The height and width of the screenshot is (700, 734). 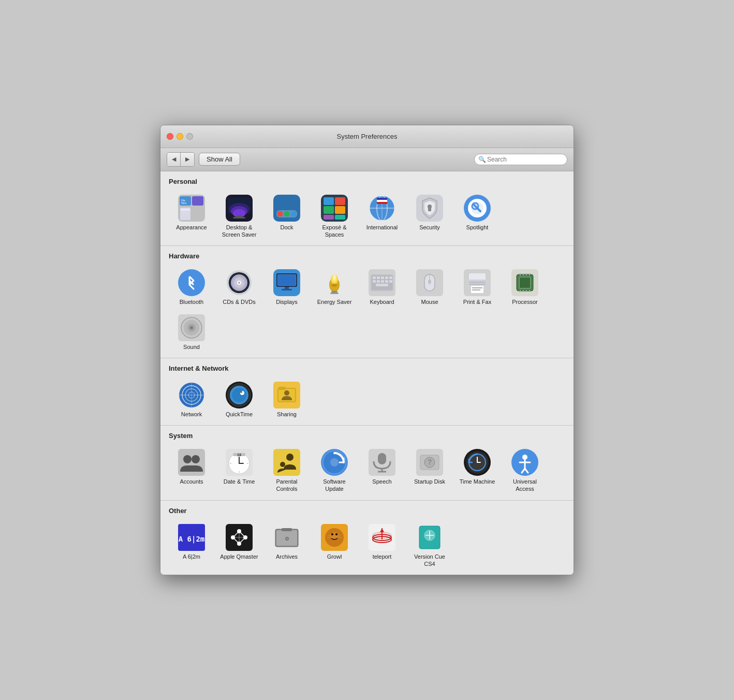 I want to click on startup-disk-icon: ?, so click(x=430, y=462).